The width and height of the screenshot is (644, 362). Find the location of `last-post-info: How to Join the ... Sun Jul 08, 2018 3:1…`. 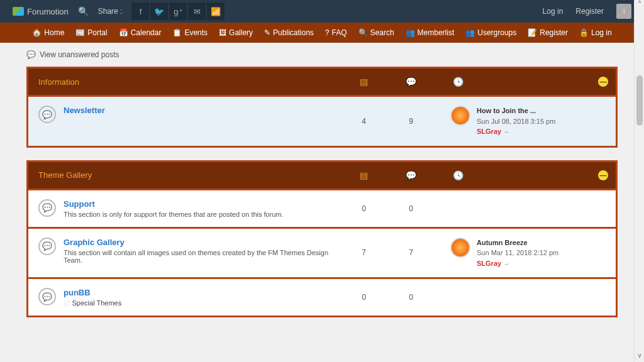

last-post-info: How to Join the ... Sun Jul 08, 2018 3:1… is located at coordinates (516, 121).